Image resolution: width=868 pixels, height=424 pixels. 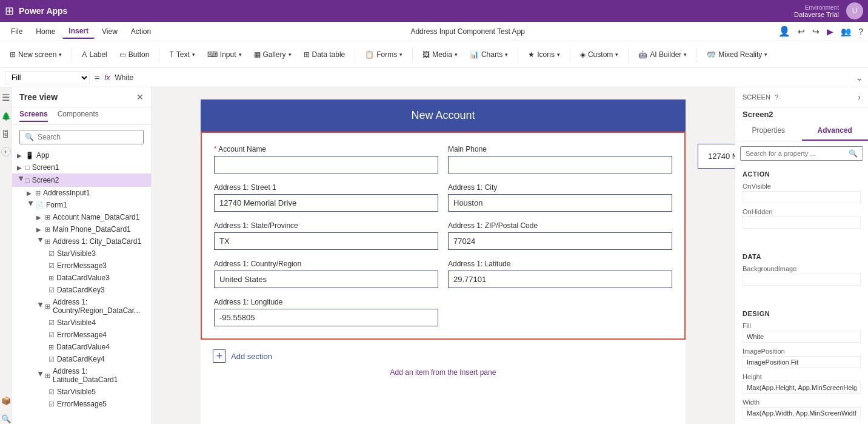 I want to click on sidebar-icon-plus: +, so click(x=6, y=152).